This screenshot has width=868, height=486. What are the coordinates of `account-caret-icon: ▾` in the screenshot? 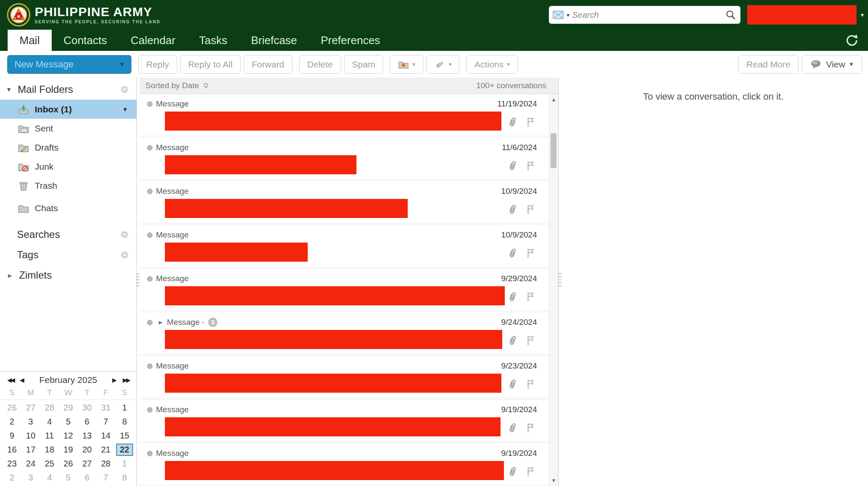 It's located at (862, 15).